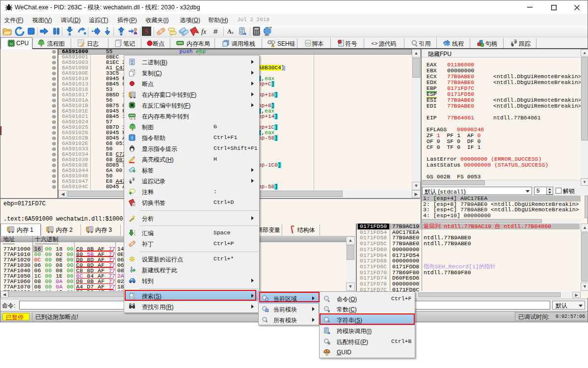 The width and height of the screenshot is (588, 368). I want to click on svg-text: A, so click(230, 31).